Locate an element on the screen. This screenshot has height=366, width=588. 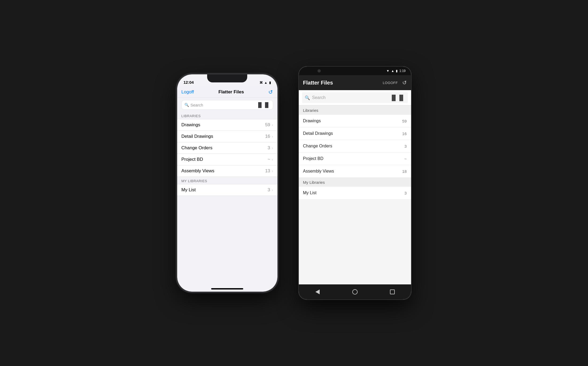
android-my-libraries-list: My List 3 is located at coordinates (355, 193).